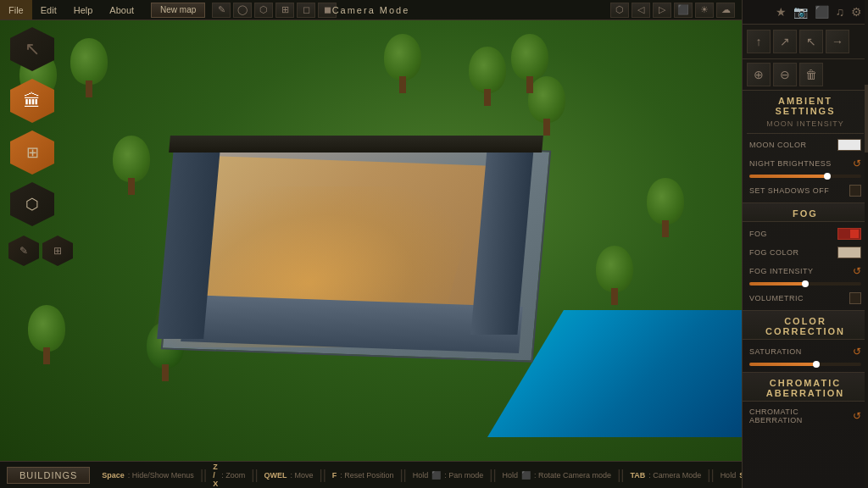 The width and height of the screenshot is (868, 488). Describe the element at coordinates (805, 285) in the screenshot. I see `fog-intensity-slider-row` at that location.